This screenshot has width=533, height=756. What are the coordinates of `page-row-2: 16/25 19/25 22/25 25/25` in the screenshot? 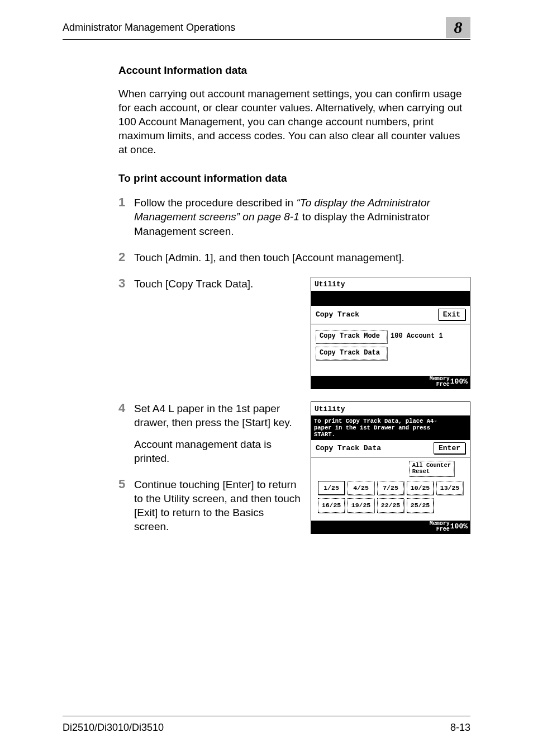 It's located at (391, 505).